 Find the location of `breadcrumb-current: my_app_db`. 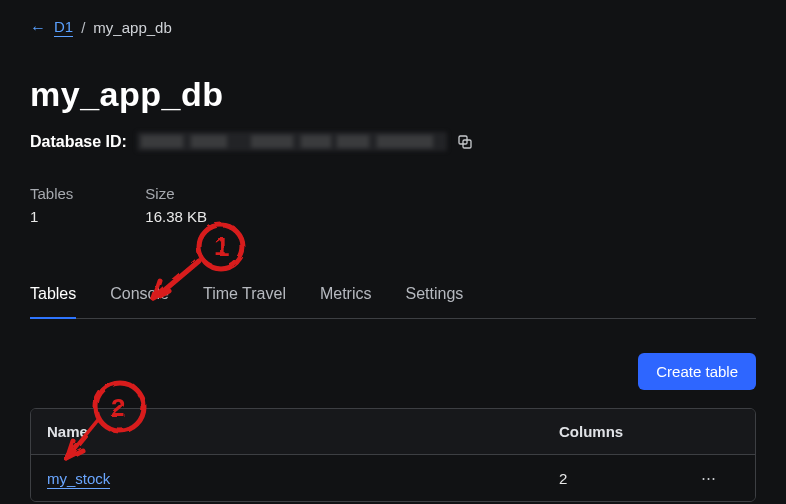

breadcrumb-current: my_app_db is located at coordinates (132, 28).